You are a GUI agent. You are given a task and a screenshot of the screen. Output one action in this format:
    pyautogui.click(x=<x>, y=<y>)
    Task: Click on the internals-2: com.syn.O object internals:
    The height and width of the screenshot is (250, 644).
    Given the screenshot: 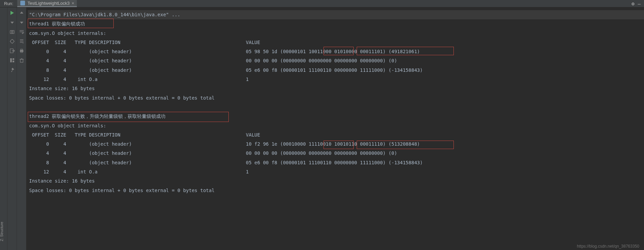 What is the action you would take?
    pyautogui.click(x=336, y=126)
    